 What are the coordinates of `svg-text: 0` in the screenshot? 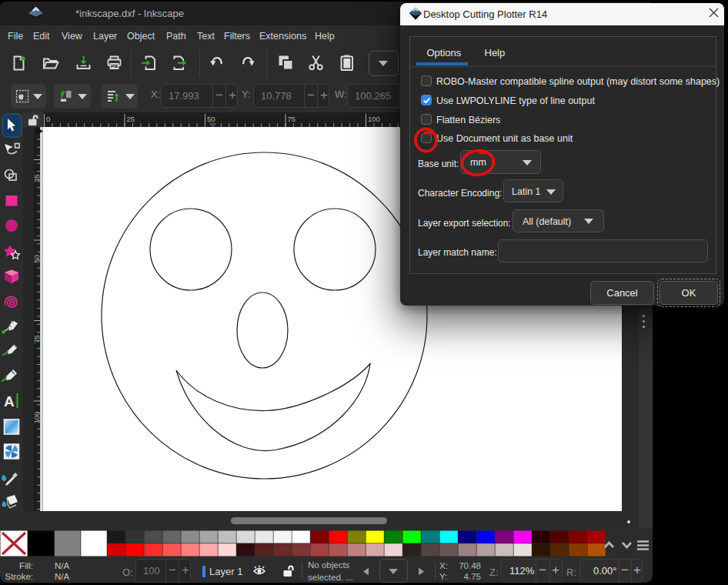 It's located at (48, 119).